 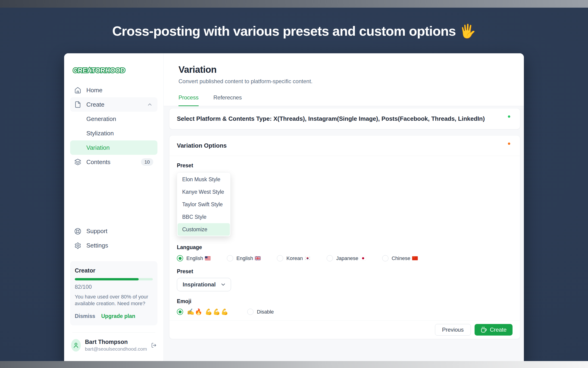 I want to click on home-icon, so click(x=78, y=90).